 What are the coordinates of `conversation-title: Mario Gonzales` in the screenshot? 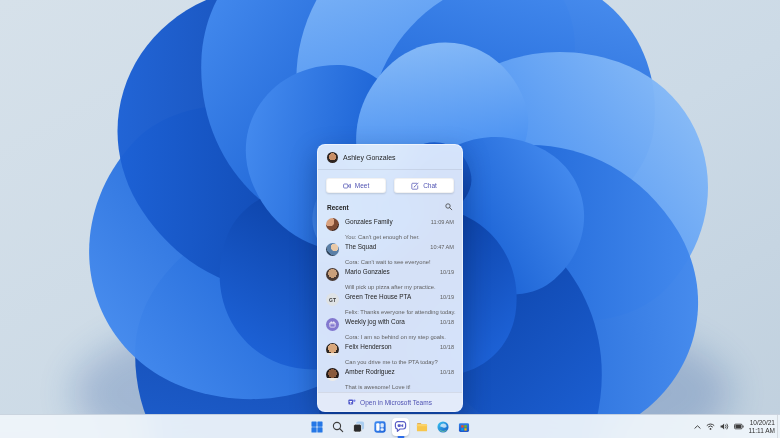 It's located at (368, 272).